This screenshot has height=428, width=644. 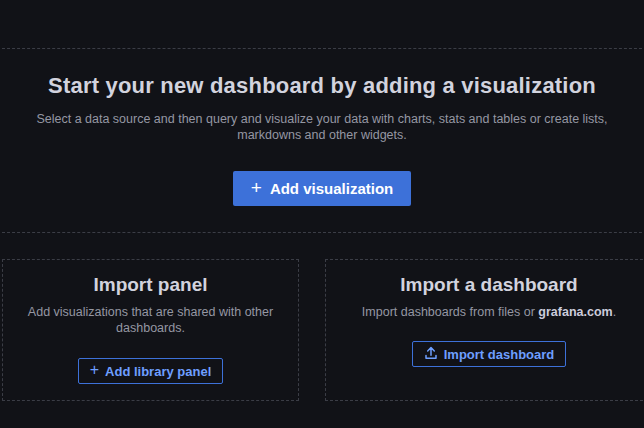 I want to click on page-title: Start your new dashboard by adding a vis…, so click(x=322, y=86).